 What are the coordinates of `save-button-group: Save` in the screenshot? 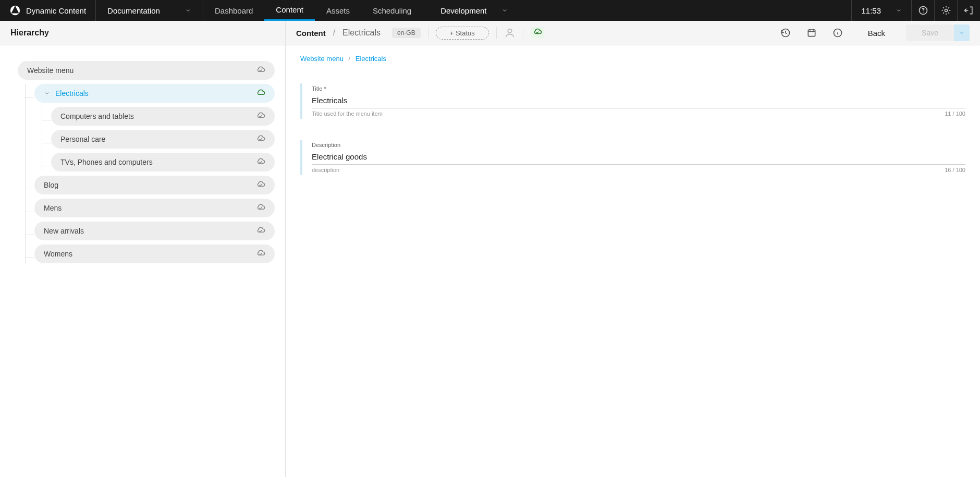 It's located at (938, 33).